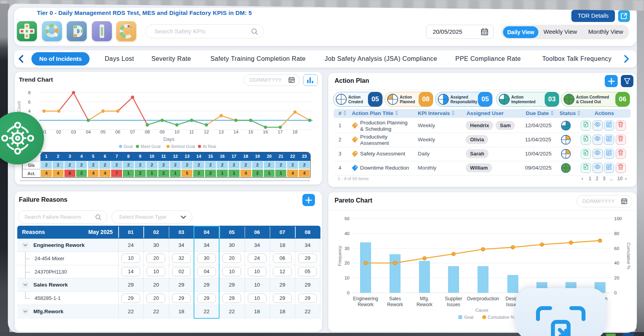  I want to click on svg-text: 80, so click(617, 234).